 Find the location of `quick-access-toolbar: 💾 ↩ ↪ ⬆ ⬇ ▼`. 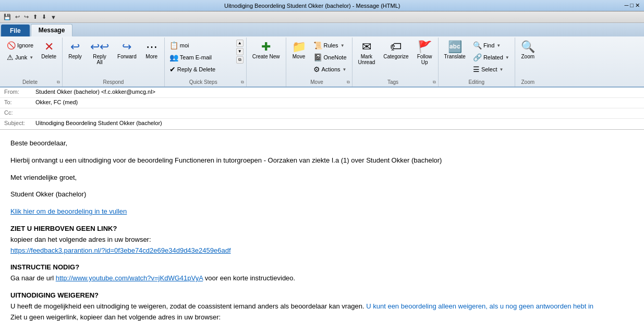

quick-access-toolbar: 💾 ↩ ↪ ⬆ ⬇ ▼ is located at coordinates (322, 17).